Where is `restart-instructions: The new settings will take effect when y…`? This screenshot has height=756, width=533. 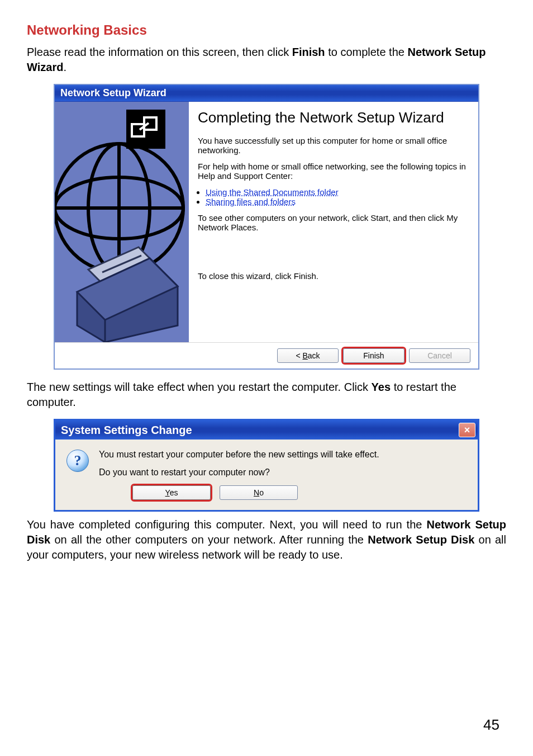 restart-instructions: The new settings will take effect when y… is located at coordinates (266, 395).